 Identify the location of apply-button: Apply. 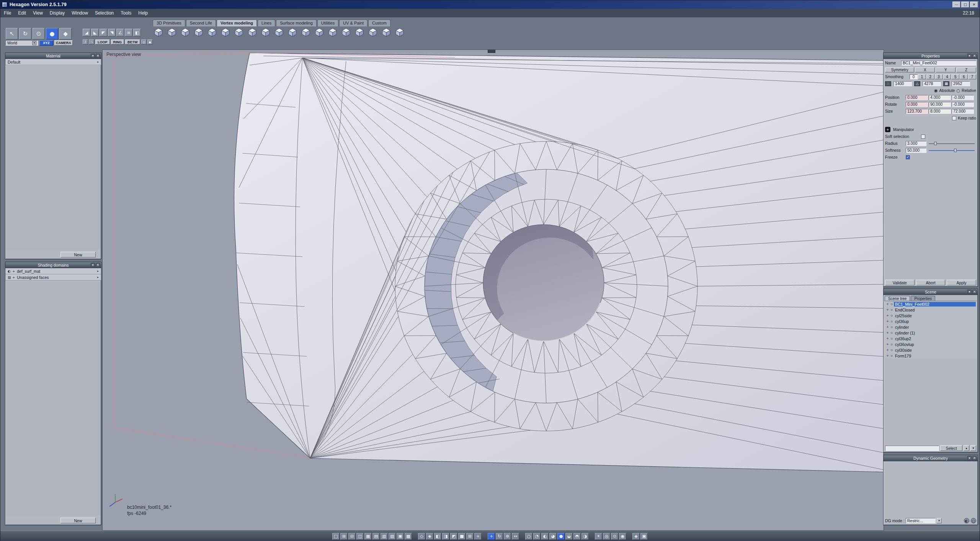
(962, 283).